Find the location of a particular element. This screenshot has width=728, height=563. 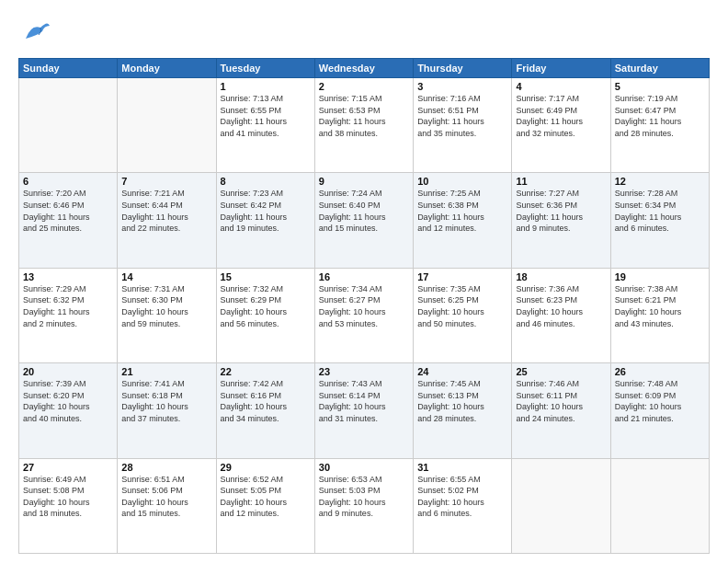

calendar-cell: 15Sunrise: 7:32 AM Sunset: 6:29 PM Dayli… is located at coordinates (265, 315).